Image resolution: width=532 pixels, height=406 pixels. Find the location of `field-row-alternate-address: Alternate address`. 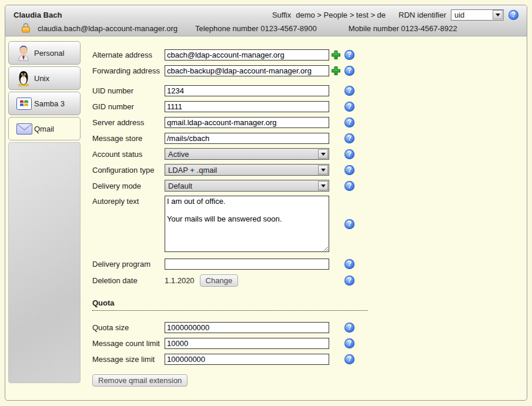

field-row-alternate-address: Alternate address is located at coordinates (303, 55).